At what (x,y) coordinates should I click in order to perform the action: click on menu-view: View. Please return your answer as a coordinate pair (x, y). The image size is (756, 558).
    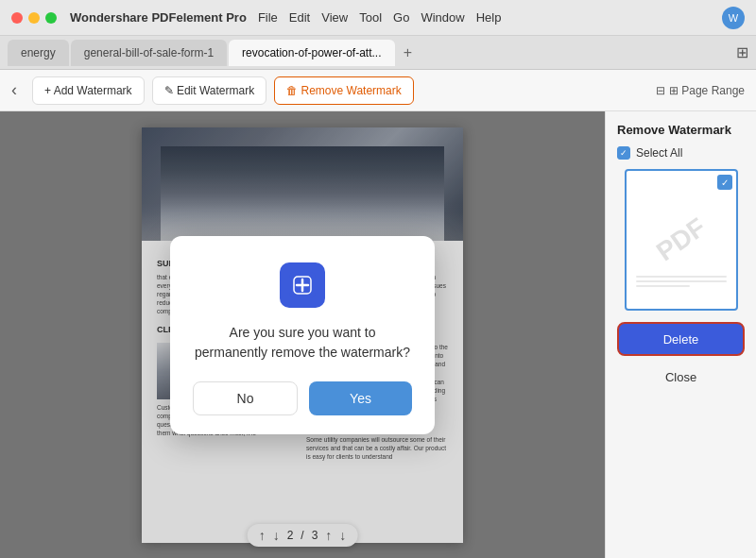
    Looking at the image, I should click on (335, 17).